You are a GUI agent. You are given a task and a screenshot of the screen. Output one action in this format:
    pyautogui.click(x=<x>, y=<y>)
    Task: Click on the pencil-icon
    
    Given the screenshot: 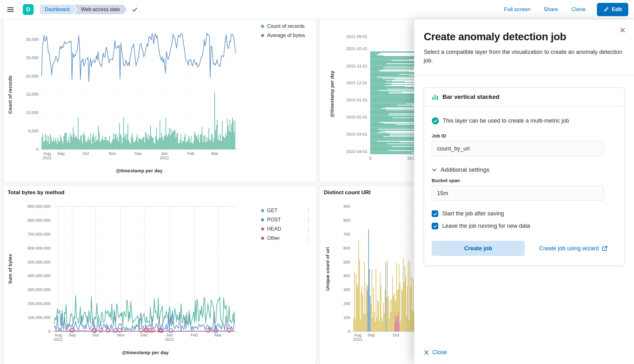 What is the action you would take?
    pyautogui.click(x=606, y=10)
    